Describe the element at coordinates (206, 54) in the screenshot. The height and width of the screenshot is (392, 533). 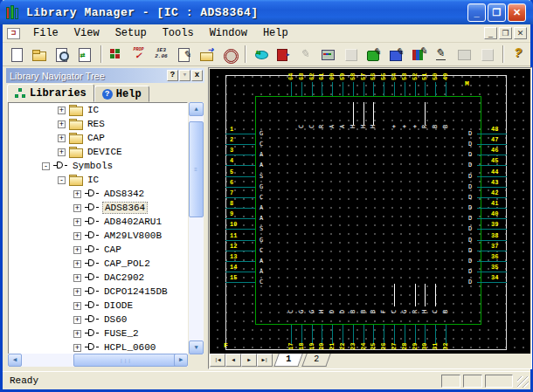
I see `save-to-library-button` at that location.